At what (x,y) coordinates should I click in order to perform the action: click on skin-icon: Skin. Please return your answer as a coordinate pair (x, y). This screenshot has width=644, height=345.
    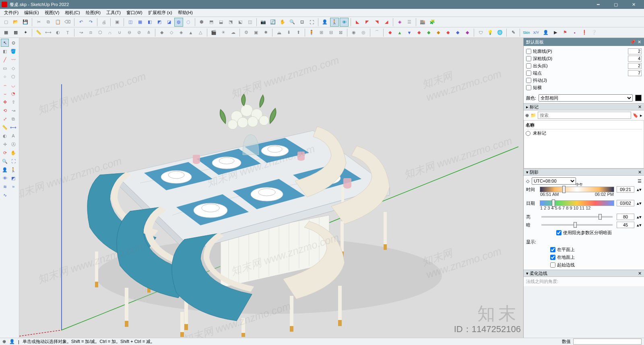
    Looking at the image, I should click on (526, 33).